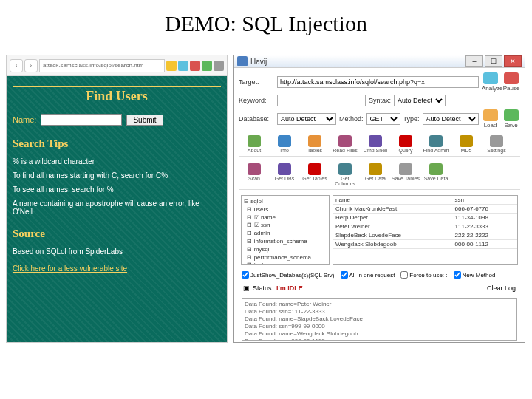 Image resolution: width=532 pixels, height=399 pixels. I want to click on window-title: Havij, so click(358, 62).